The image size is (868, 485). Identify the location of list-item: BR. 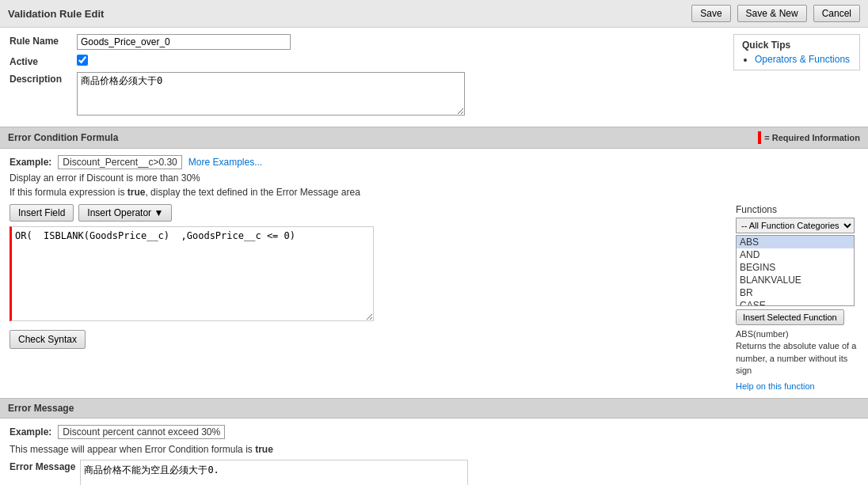
(795, 293).